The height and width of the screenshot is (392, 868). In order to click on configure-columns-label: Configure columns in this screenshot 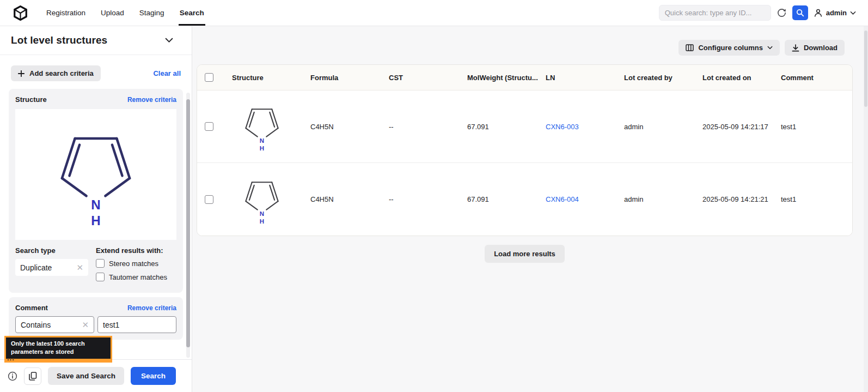, I will do `click(730, 48)`.